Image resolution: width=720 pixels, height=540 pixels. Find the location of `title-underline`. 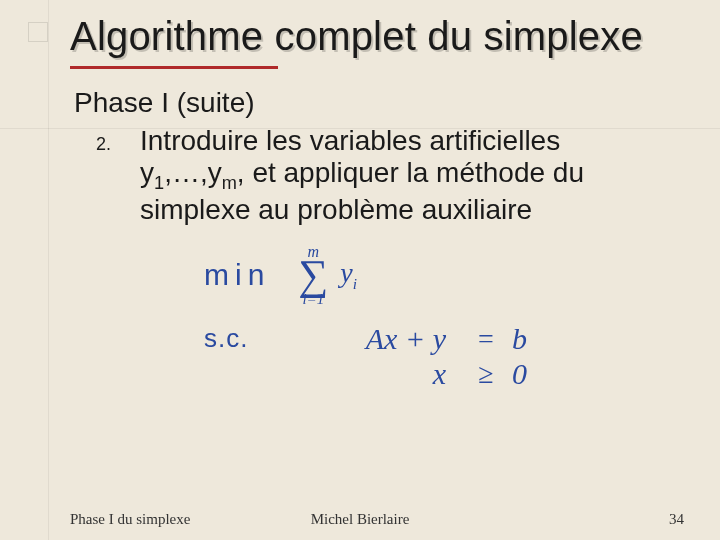

title-underline is located at coordinates (174, 68).